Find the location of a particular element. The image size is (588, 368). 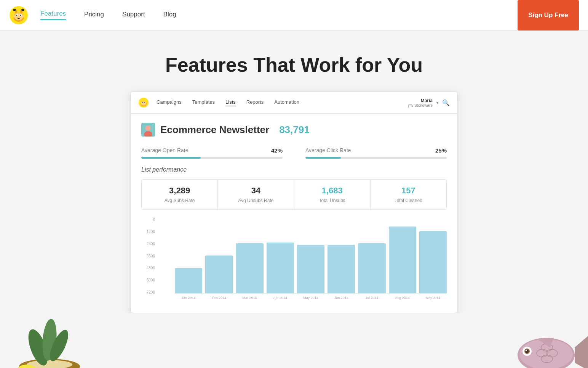

chart-y-label: 0 is located at coordinates (148, 220).